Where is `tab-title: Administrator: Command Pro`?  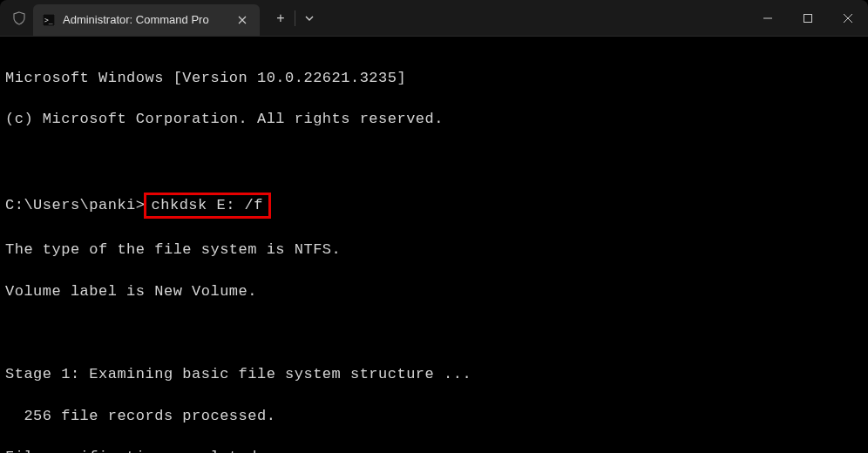
tab-title: Administrator: Command Pro is located at coordinates (145, 19).